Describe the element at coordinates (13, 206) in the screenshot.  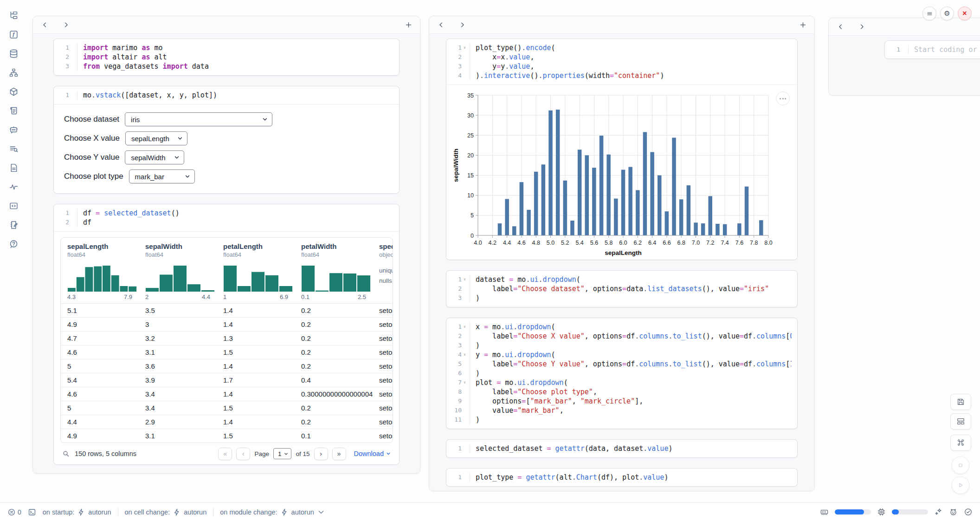
I see `snippets-icon` at that location.